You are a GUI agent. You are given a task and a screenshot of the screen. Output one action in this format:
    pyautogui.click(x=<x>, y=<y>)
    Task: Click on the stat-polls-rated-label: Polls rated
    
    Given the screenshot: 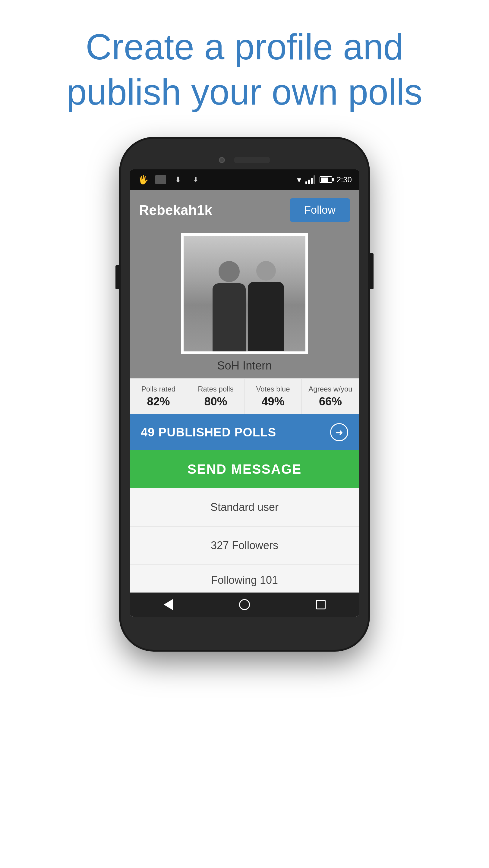 What is the action you would take?
    pyautogui.click(x=158, y=389)
    